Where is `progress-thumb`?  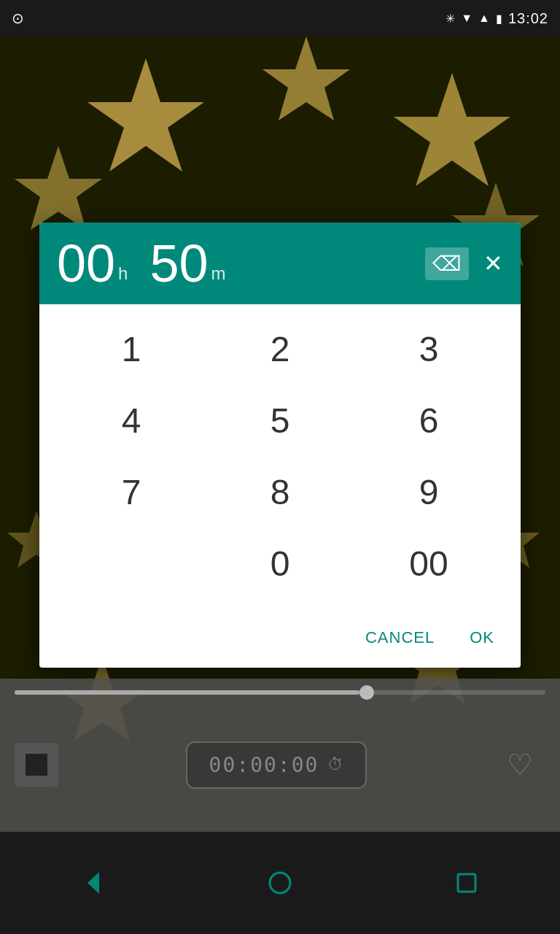
progress-thumb is located at coordinates (367, 692).